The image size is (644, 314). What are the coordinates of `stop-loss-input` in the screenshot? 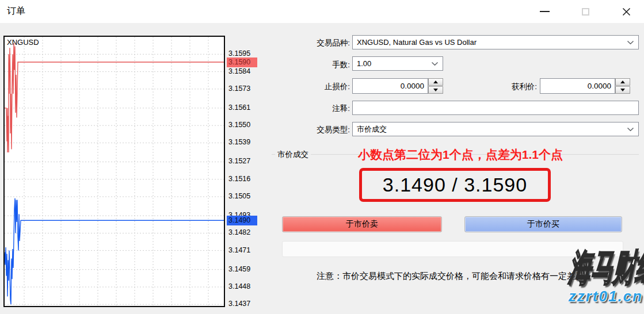 It's located at (390, 86).